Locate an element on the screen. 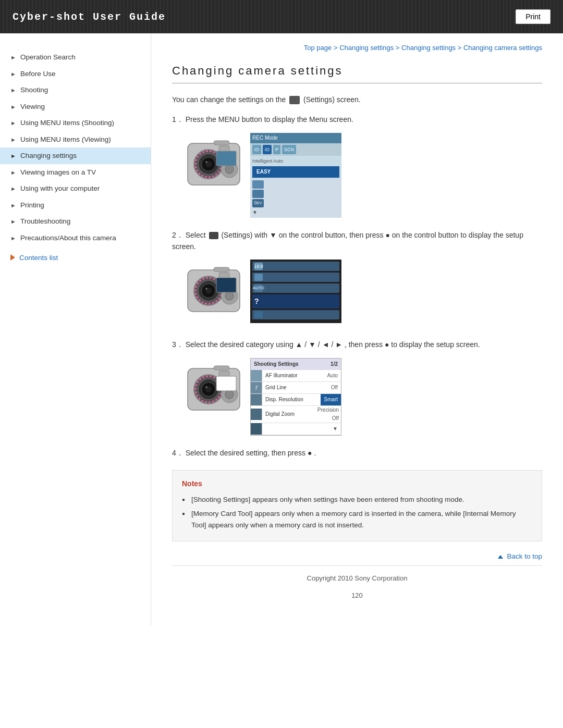  page-title: Changing camera settings is located at coordinates (357, 74).